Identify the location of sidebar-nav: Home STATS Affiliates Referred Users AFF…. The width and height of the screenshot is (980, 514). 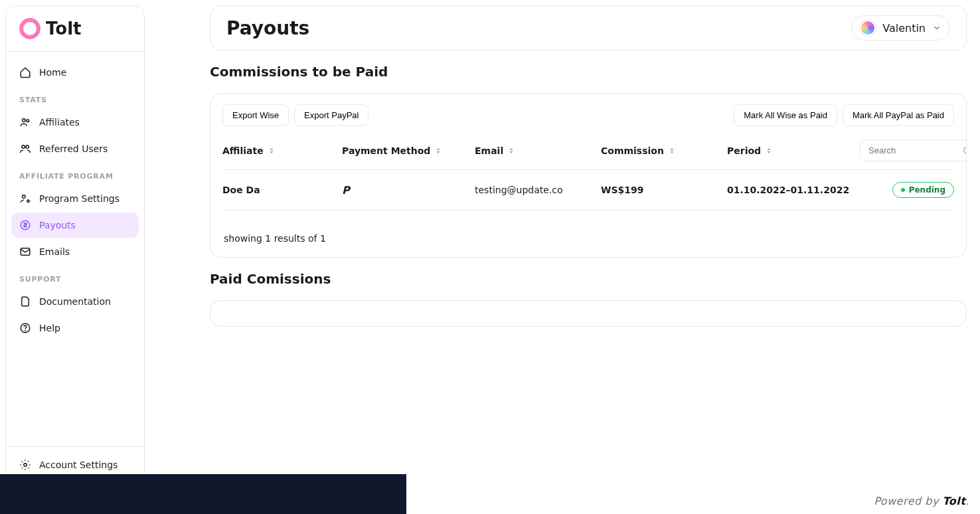
(75, 249).